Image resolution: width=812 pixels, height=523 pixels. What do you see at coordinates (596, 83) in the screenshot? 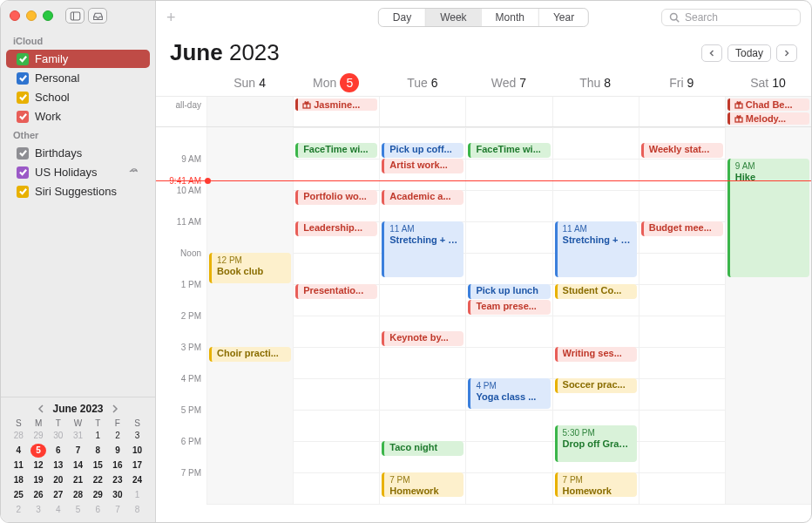
I see `day-header: Thu8` at bounding box center [596, 83].